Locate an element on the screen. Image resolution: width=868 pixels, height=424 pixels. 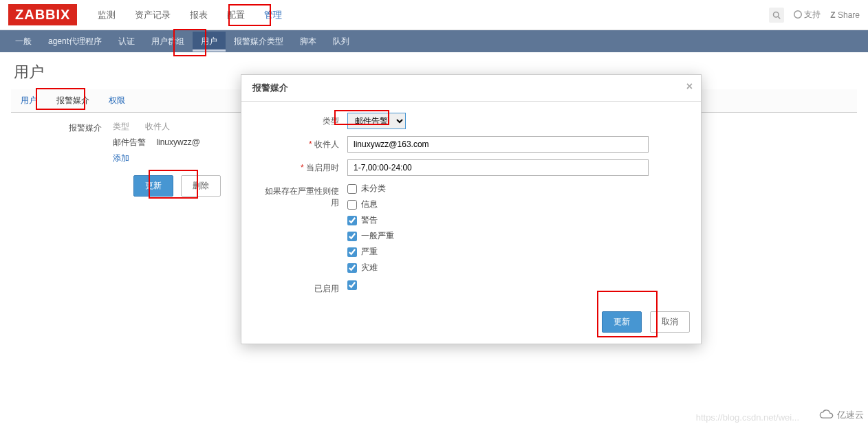
enabled-checkbox is located at coordinates (352, 285).